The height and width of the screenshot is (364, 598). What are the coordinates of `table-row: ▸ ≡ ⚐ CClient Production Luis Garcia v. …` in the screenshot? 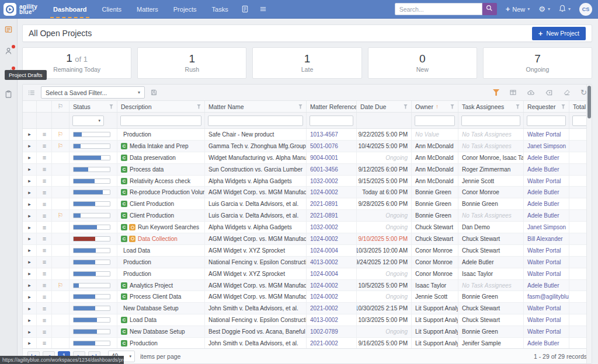 It's located at (307, 204).